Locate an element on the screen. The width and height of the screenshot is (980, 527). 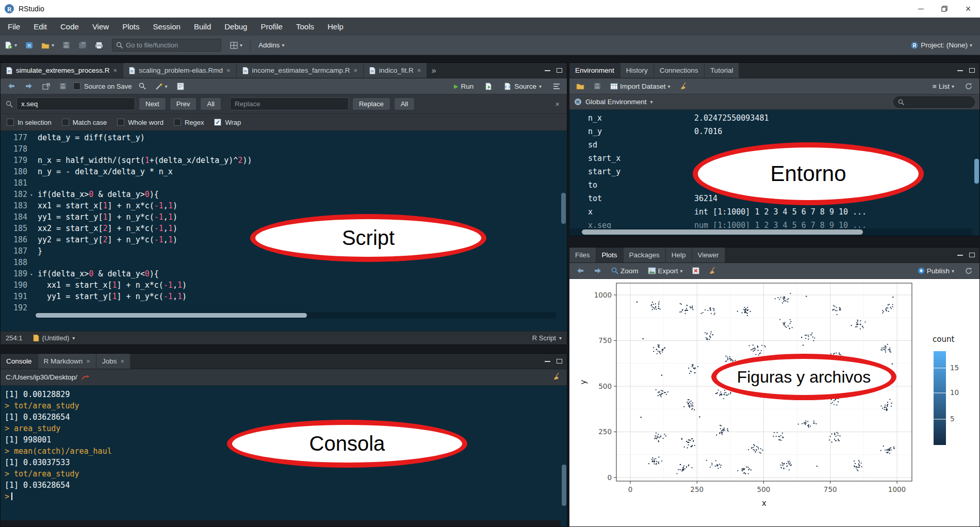
compile-report-button is located at coordinates (181, 87).